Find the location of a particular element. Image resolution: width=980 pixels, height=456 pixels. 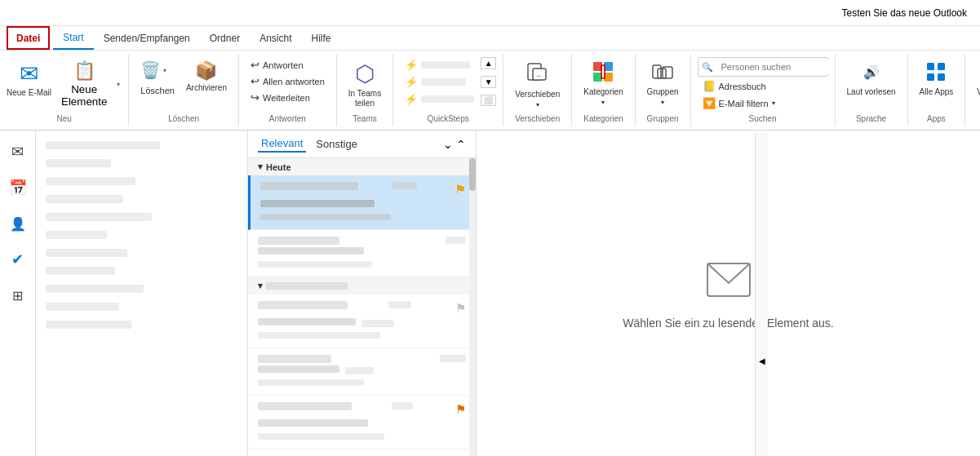

tab-senden: Senden/Empfangen is located at coordinates (147, 38).